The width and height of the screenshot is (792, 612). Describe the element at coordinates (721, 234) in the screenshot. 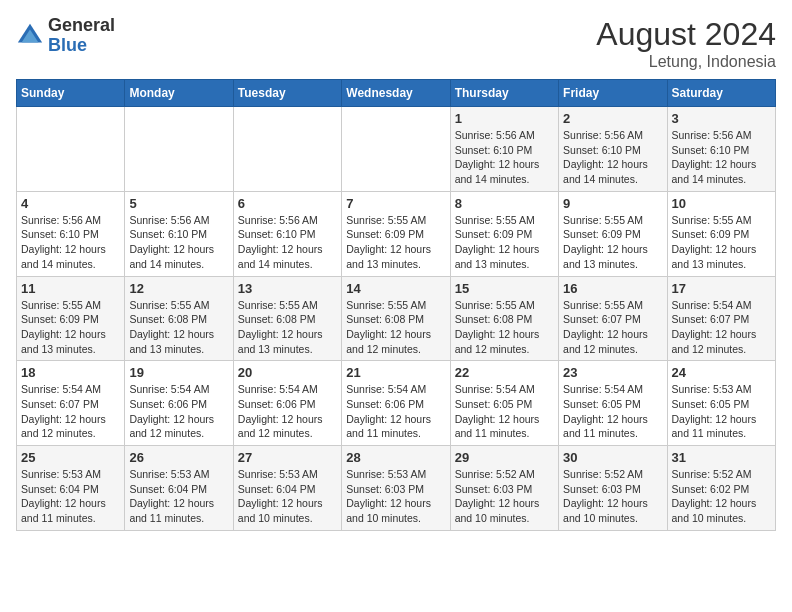

I see `calendar-day-cell: 10Sunrise: 5:55 AM Sunset: 6:09 PM Dayli…` at that location.